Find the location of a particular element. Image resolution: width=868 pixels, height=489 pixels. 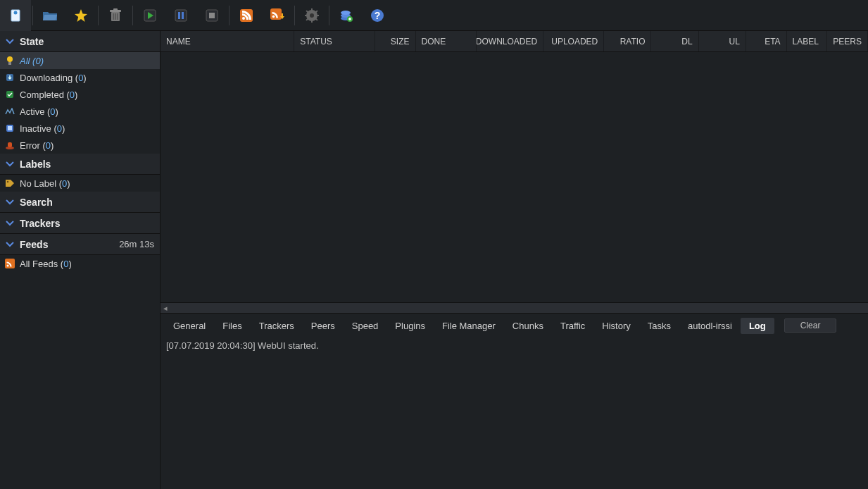

add-torrent-button is located at coordinates (15, 16).